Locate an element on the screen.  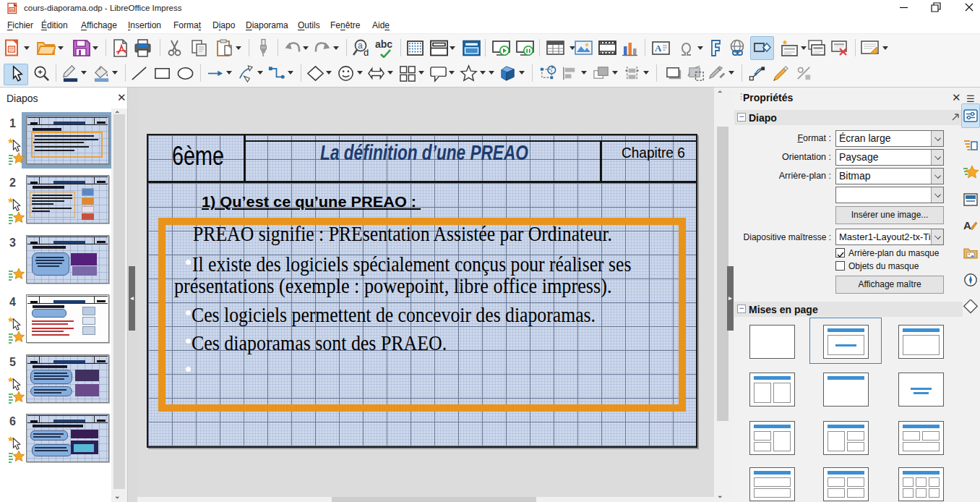
svg-text: d is located at coordinates (366, 52).